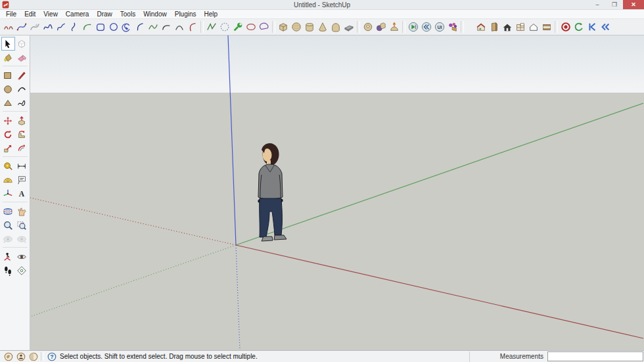  I want to click on menu-item-file: File, so click(11, 14).